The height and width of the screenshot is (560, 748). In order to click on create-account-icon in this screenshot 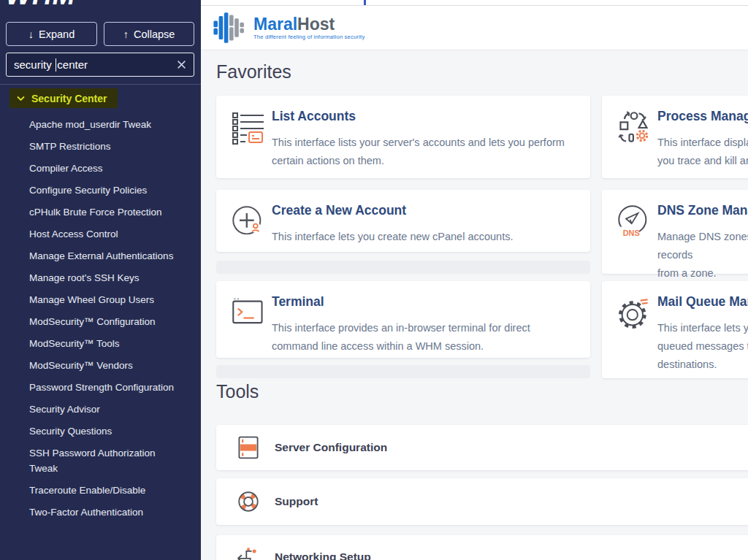, I will do `click(248, 222)`.